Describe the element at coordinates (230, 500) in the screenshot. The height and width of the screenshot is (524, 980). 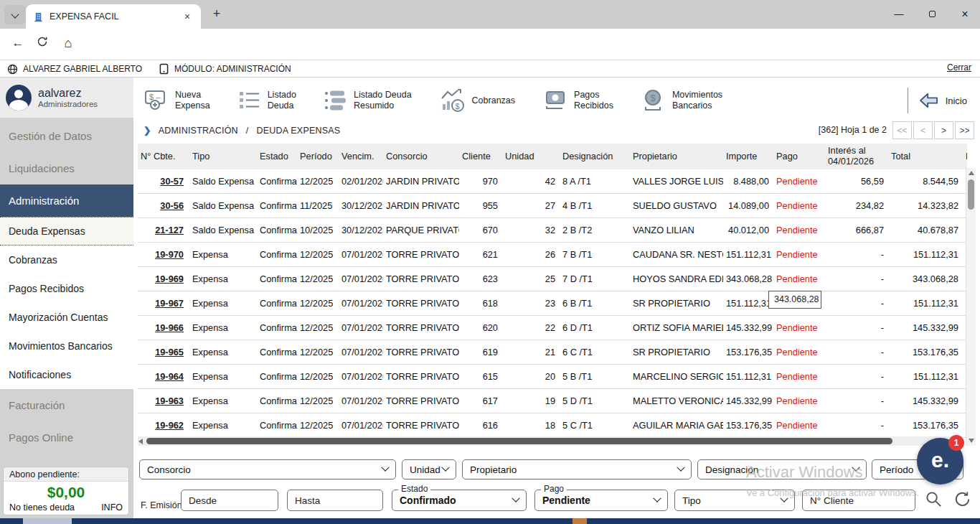
I see `date-from-input: Desde` at that location.